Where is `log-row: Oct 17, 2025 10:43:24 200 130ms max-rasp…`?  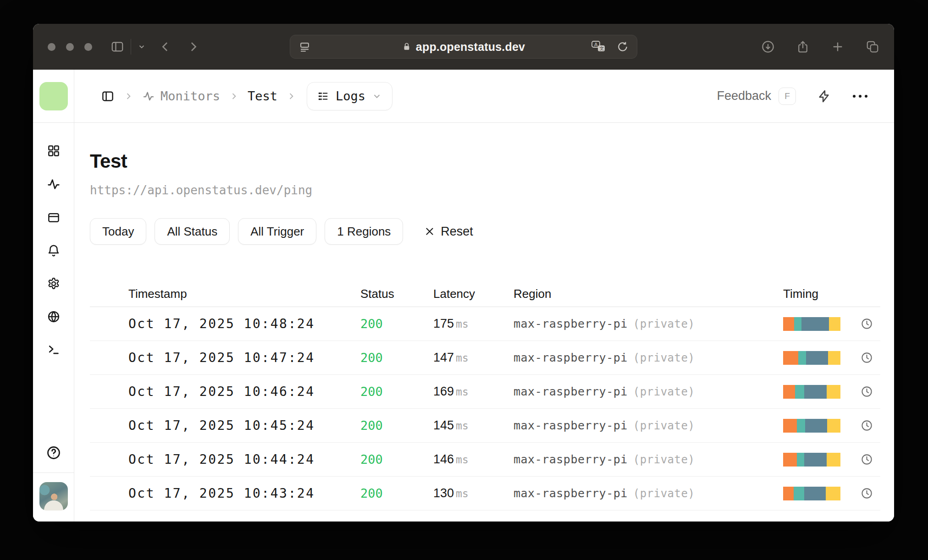
log-row: Oct 17, 2025 10:43:24 200 130ms max-rasp… is located at coordinates (485, 494).